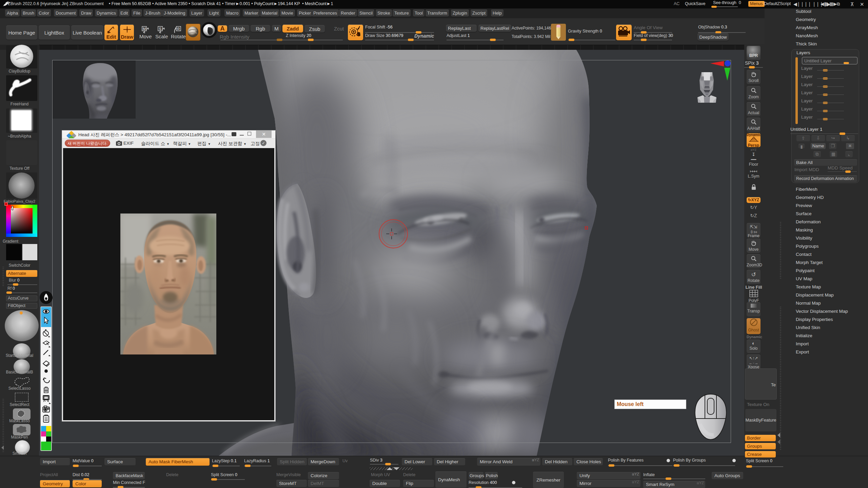 The height and width of the screenshot is (488, 868). I want to click on svg-text: R, so click(179, 29).